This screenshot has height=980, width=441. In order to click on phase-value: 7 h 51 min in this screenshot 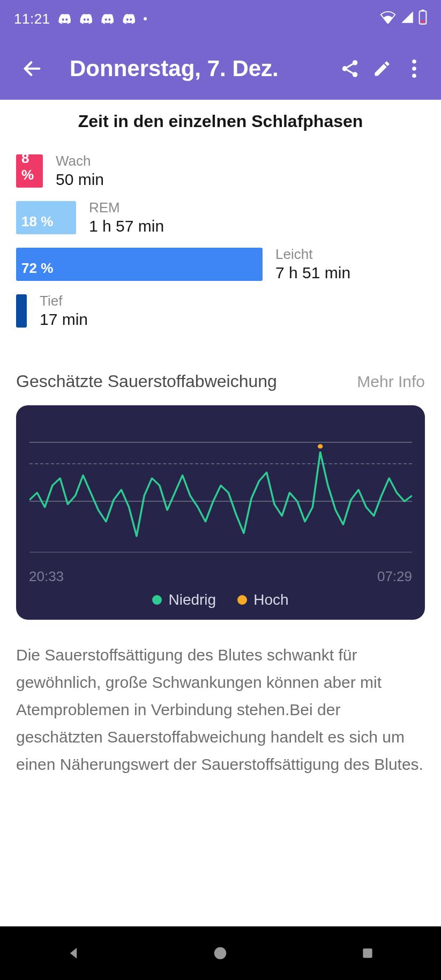, I will do `click(313, 273)`.